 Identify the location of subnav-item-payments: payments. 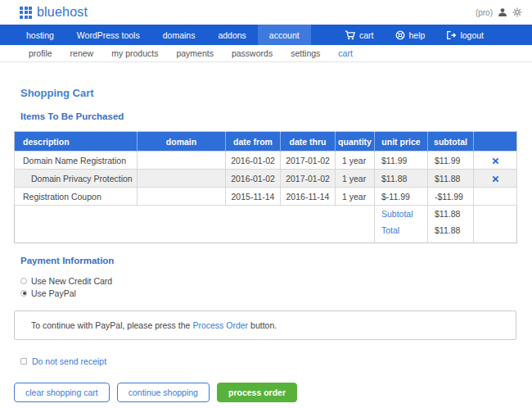
(195, 53).